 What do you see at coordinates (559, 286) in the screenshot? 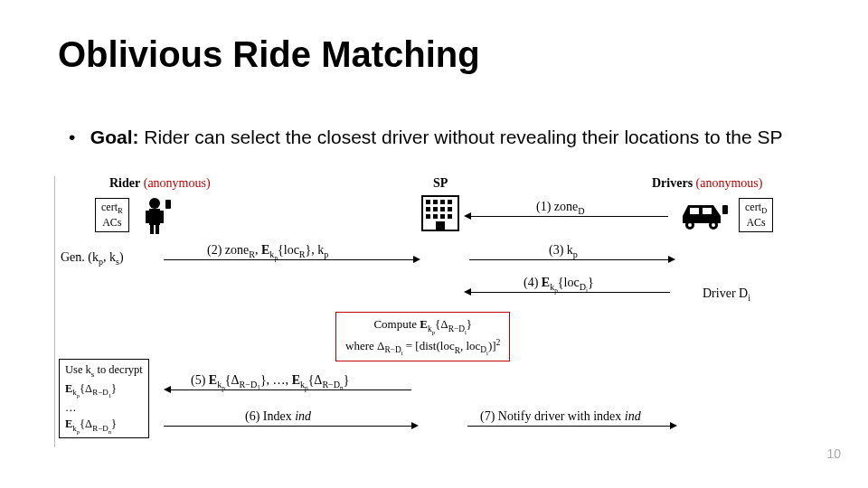
I see `arrow-4-label: (4) Ekp{locDi}` at bounding box center [559, 286].